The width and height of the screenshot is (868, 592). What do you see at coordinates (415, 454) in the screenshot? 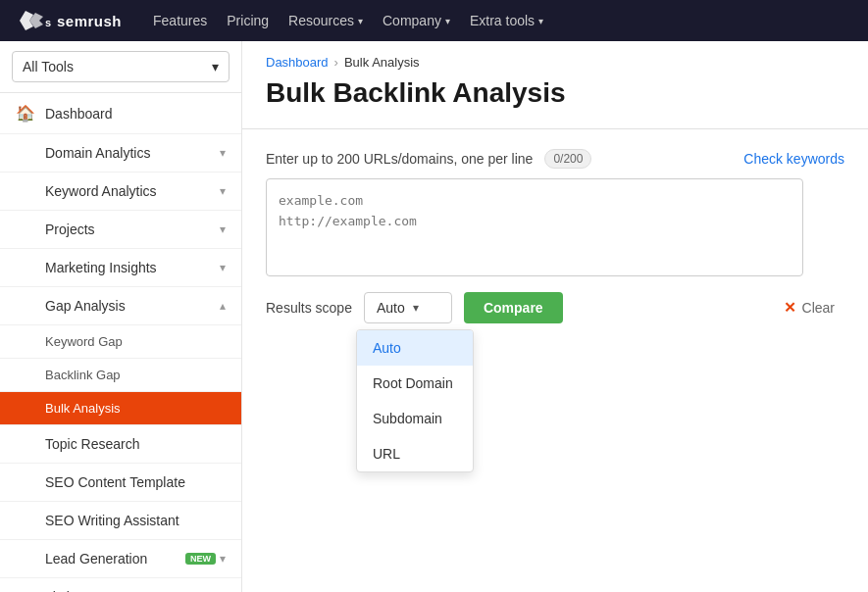
I see `dropdown-item-url: URL` at bounding box center [415, 454].